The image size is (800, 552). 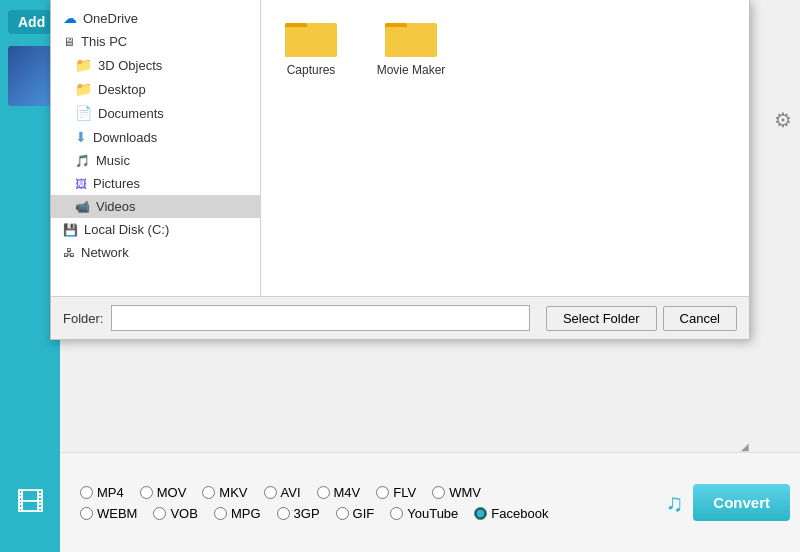 What do you see at coordinates (400, 318) in the screenshot?
I see `dialog-footer: Folder: Select Folder Cancel` at bounding box center [400, 318].